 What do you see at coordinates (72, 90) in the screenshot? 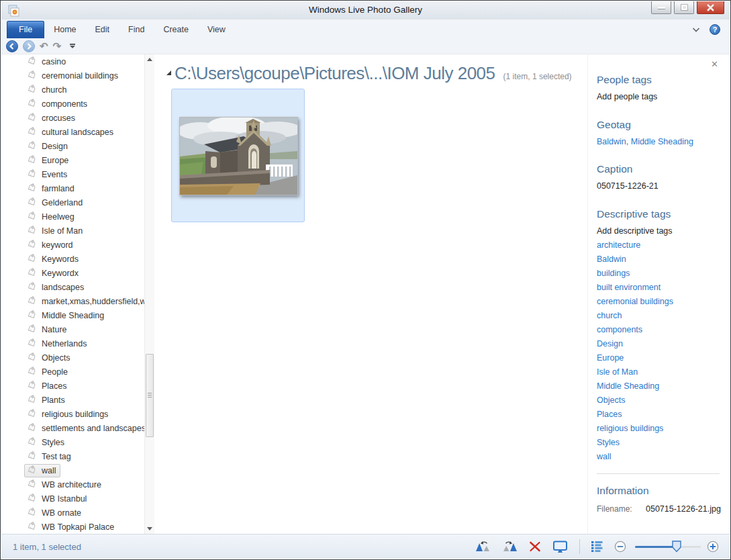
I see `sidebar-tag: church` at bounding box center [72, 90].